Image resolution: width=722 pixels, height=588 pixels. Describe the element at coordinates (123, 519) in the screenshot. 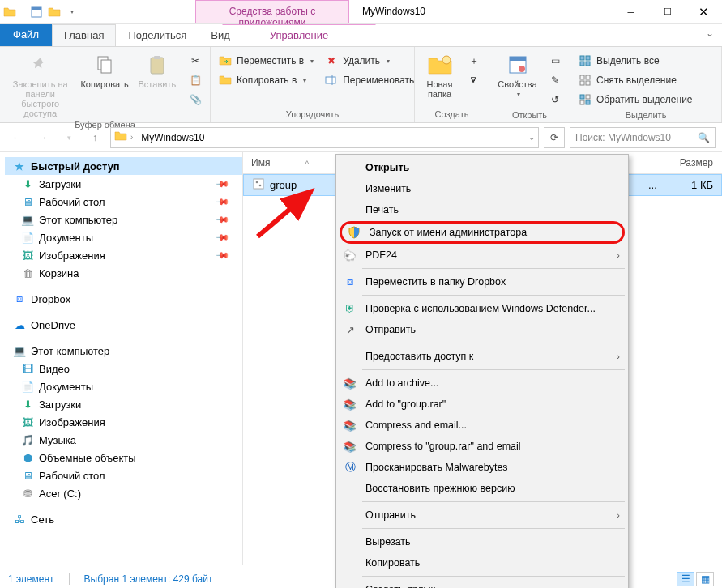

I see `nav-network: 🖧 Сеть` at that location.